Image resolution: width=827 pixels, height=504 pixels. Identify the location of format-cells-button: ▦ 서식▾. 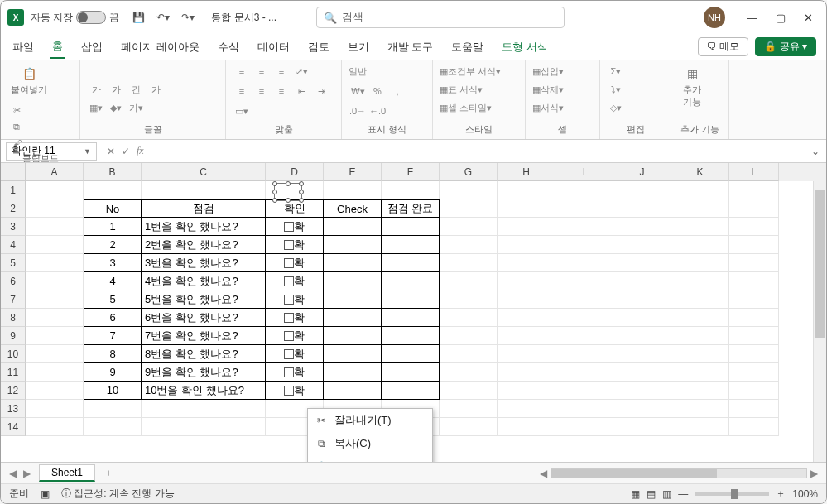
(565, 108).